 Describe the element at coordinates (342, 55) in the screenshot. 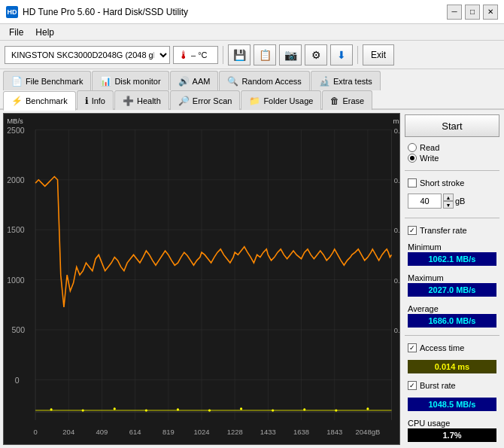

I see `toolbar-btn-5: ⬇` at that location.